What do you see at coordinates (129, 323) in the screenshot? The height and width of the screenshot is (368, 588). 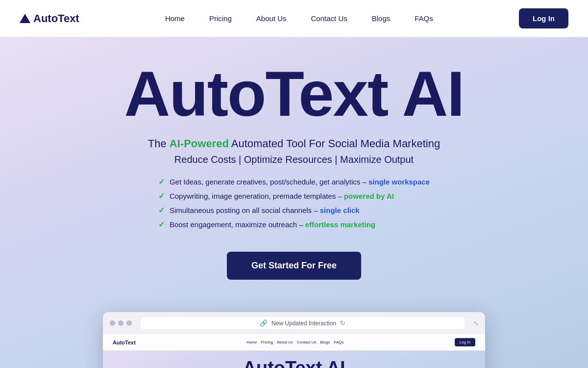 I see `dot-green` at bounding box center [129, 323].